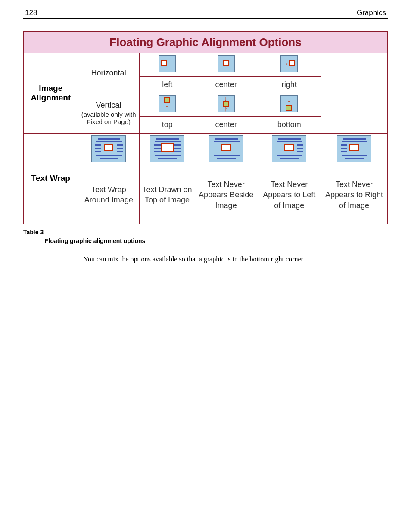 Image resolution: width=411 pixels, height=532 pixels. I want to click on label-wrap-nobeside: Text Never Appears Beside Image, so click(226, 195).